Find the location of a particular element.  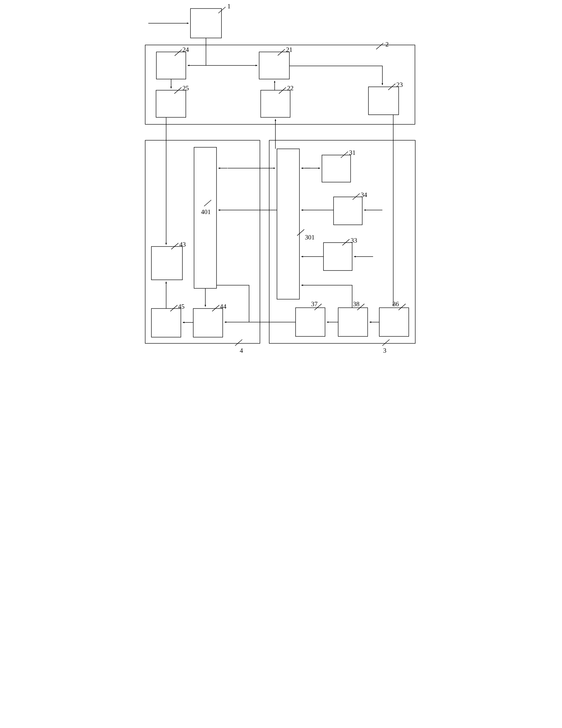

label-33: 33 is located at coordinates (354, 240).